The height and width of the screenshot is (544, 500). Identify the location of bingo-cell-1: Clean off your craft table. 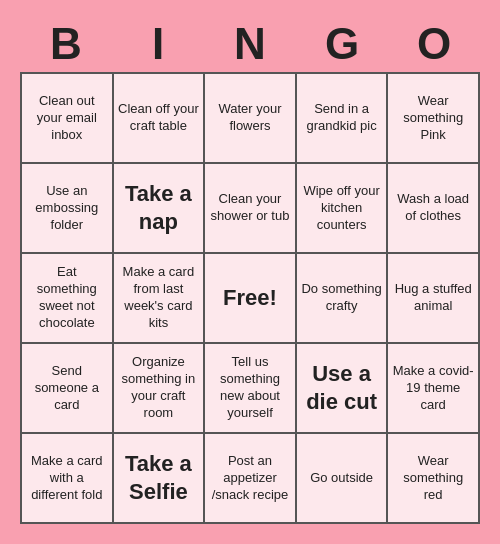
(160, 119).